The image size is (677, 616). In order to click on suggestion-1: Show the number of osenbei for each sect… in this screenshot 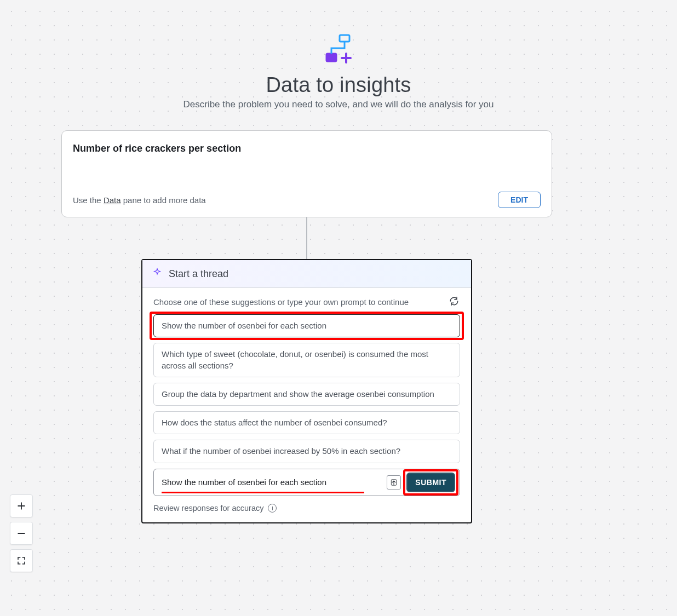, I will do `click(307, 326)`.